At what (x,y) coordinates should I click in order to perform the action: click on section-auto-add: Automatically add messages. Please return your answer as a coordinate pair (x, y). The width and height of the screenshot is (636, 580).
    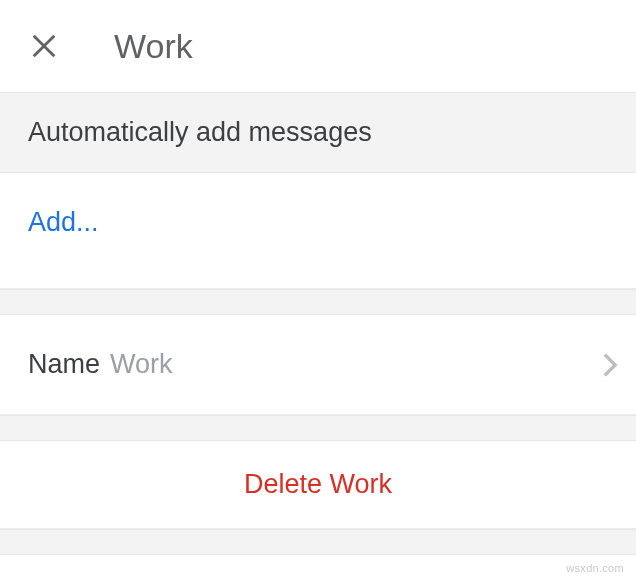
    Looking at the image, I should click on (318, 132).